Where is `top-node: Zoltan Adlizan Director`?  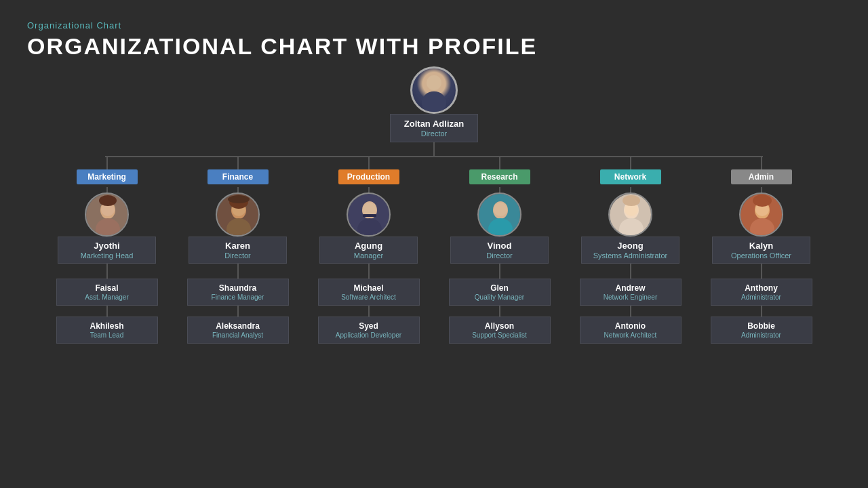
top-node: Zoltan Adlizan Director is located at coordinates (434, 104).